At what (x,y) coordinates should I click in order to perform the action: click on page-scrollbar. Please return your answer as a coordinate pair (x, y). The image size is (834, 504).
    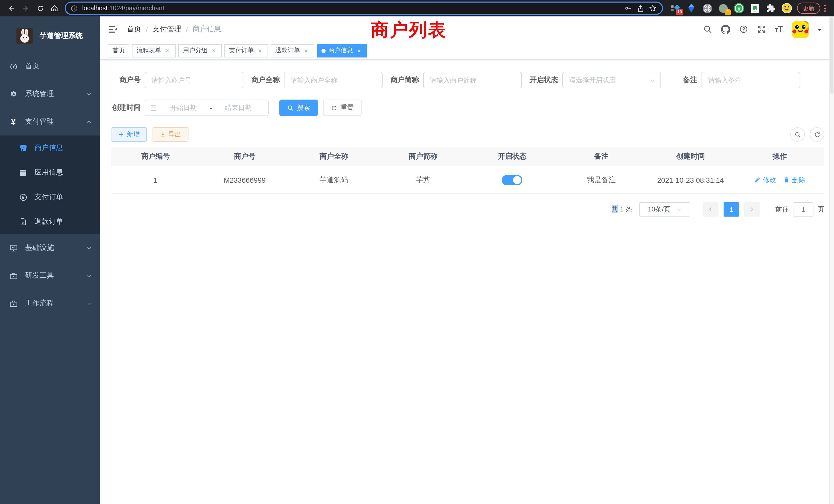
    Looking at the image, I should click on (832, 260).